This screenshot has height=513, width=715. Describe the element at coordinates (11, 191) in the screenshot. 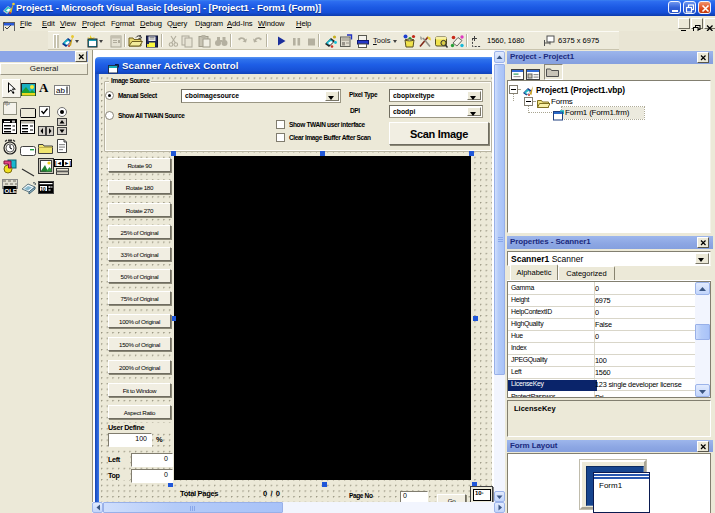

I see `svg-text: OLE` at that location.